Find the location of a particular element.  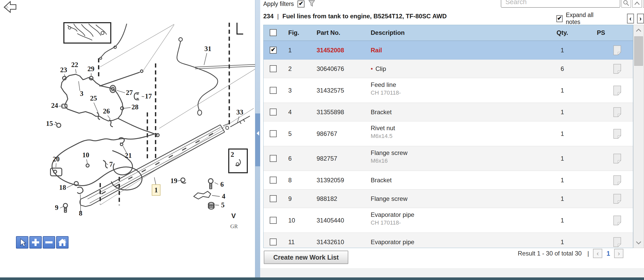

diagram-callout-3: 3 is located at coordinates (82, 94).